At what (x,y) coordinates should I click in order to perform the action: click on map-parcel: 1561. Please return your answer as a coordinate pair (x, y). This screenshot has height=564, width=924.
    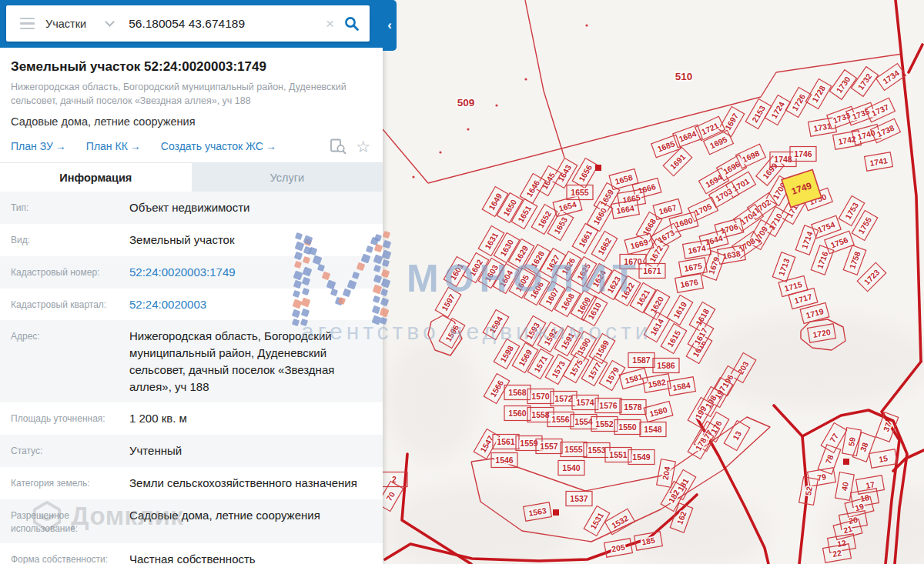
    Looking at the image, I should click on (506, 442).